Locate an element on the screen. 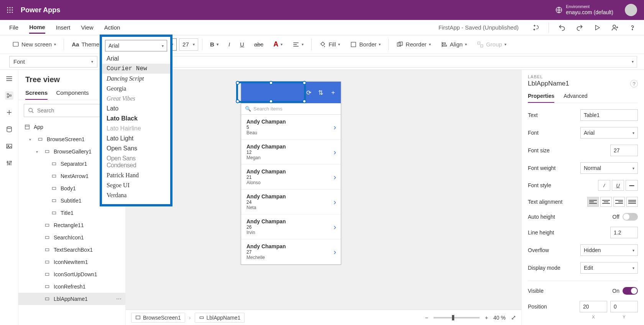  font-option: Great Vibes is located at coordinates (136, 99).